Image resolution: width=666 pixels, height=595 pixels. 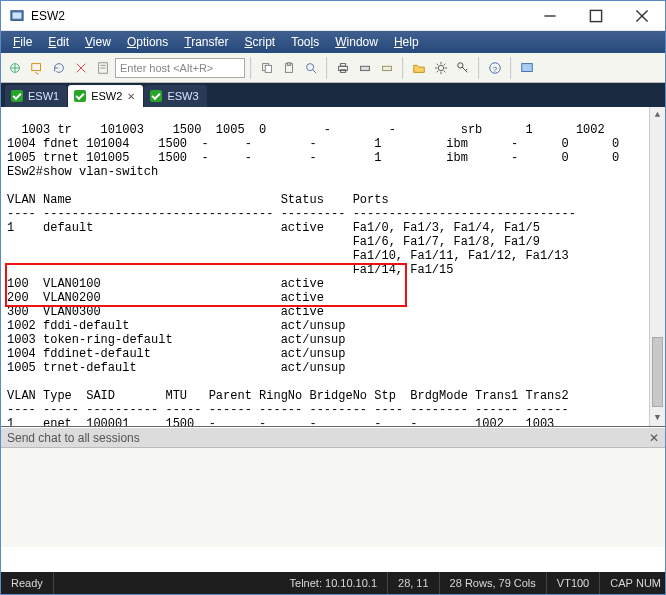 What do you see at coordinates (98, 42) in the screenshot?
I see `menu-view: View` at bounding box center [98, 42].